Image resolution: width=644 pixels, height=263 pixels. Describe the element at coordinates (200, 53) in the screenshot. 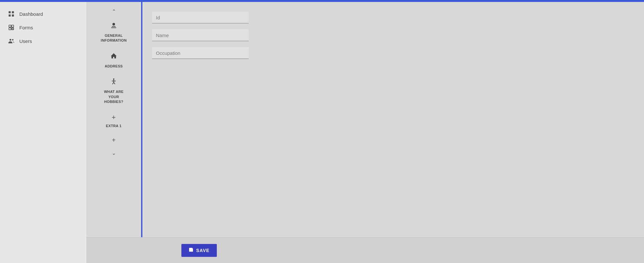

I see `occupation-field-wrapper` at that location.